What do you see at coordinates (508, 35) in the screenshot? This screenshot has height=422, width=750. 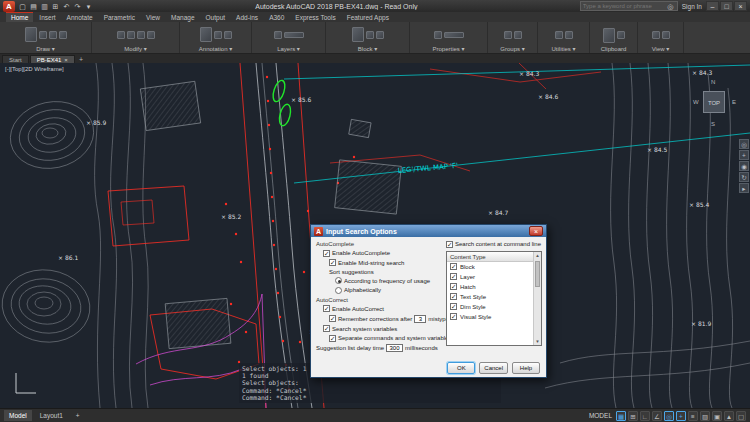 I see `group-icon` at bounding box center [508, 35].